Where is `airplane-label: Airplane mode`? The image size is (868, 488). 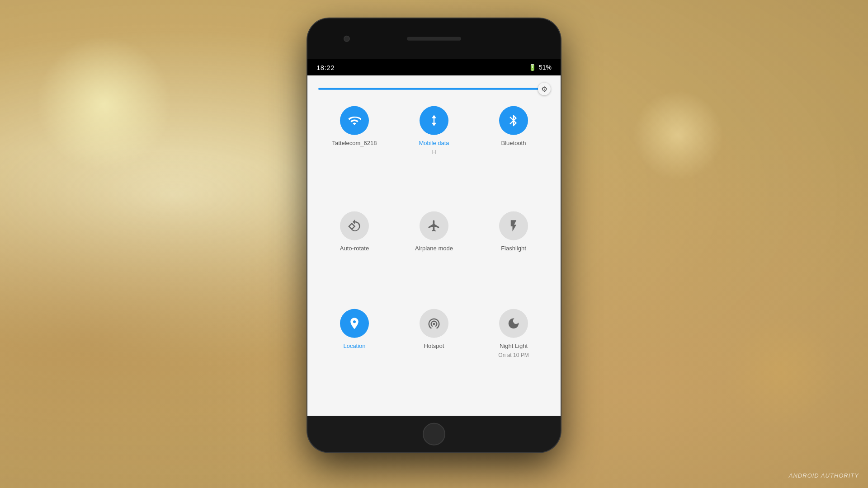 airplane-label: Airplane mode is located at coordinates (434, 249).